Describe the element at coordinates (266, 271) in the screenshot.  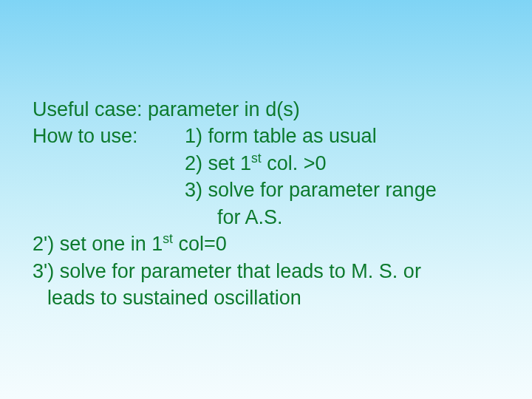
I see `step-3-prime-line1: 3') solve for parameter that leads to M.…` at that location.